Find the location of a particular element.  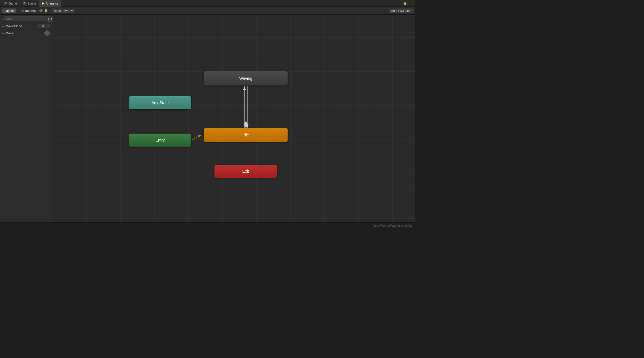

lock-sidebar-icon: 🔒 is located at coordinates (46, 11).